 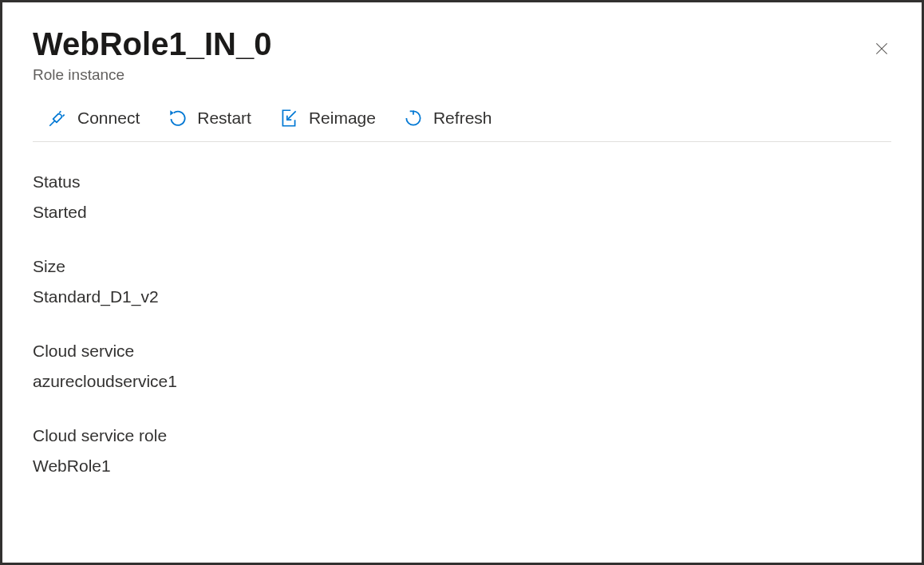 I want to click on restart-button: Restart, so click(x=209, y=118).